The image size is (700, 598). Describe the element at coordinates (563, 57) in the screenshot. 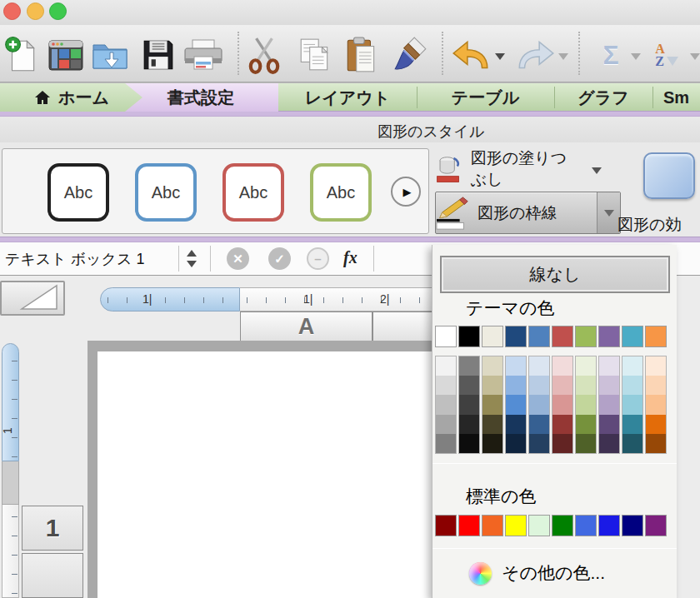

I see `redo-dropdown-arrow` at that location.